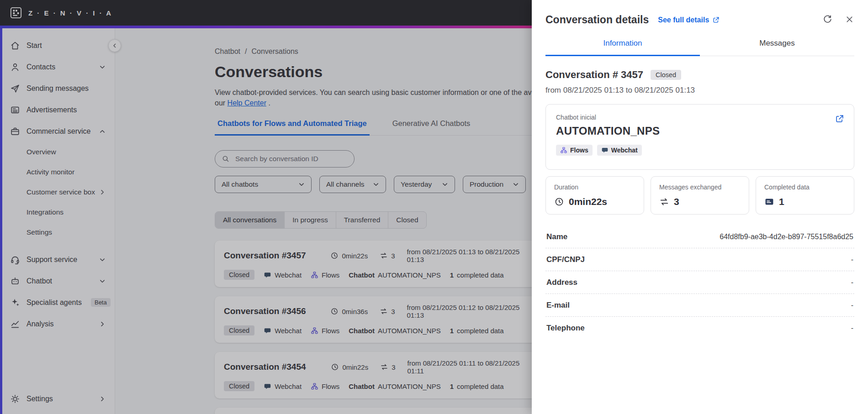  Describe the element at coordinates (840, 120) in the screenshot. I see `open-chatbot-button` at that location.